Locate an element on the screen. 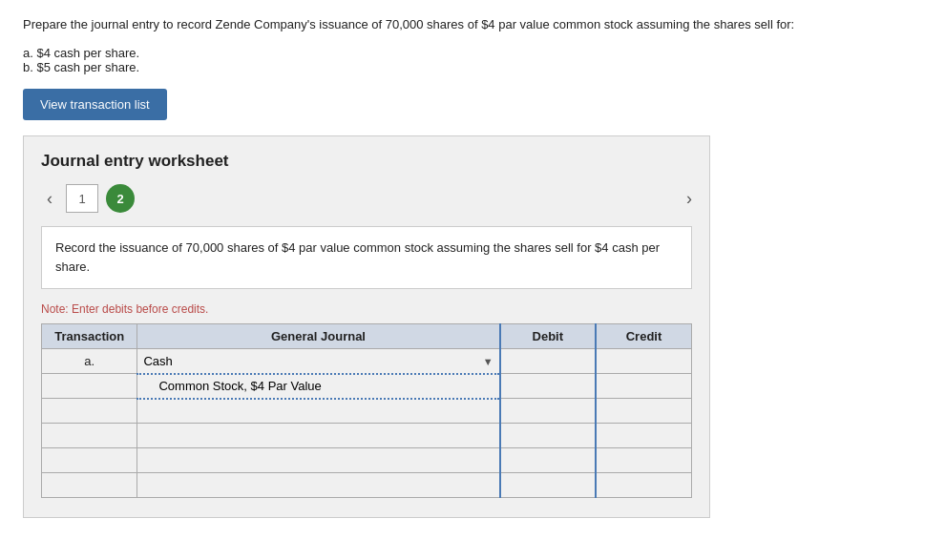  credit-input-common is located at coordinates (643, 385).